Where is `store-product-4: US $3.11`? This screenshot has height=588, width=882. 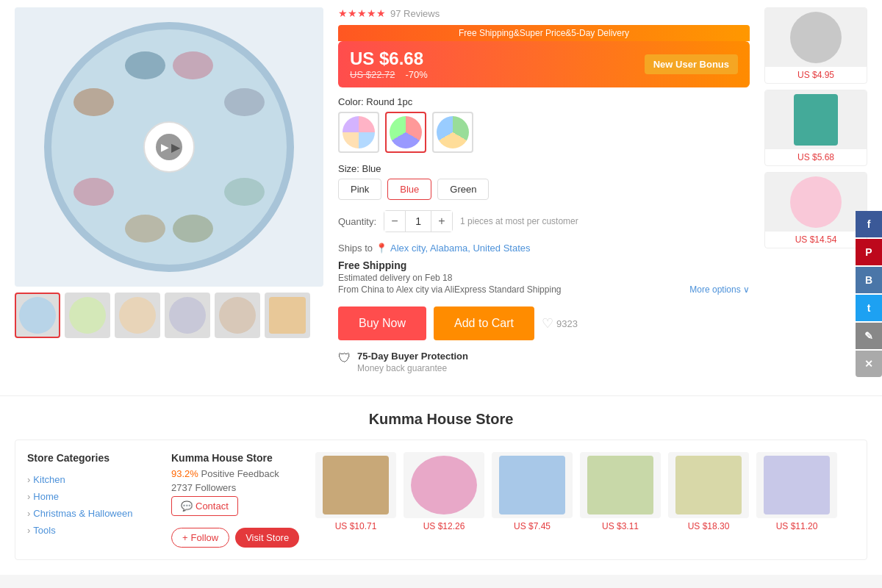 store-product-4: US $3.11 is located at coordinates (620, 500).